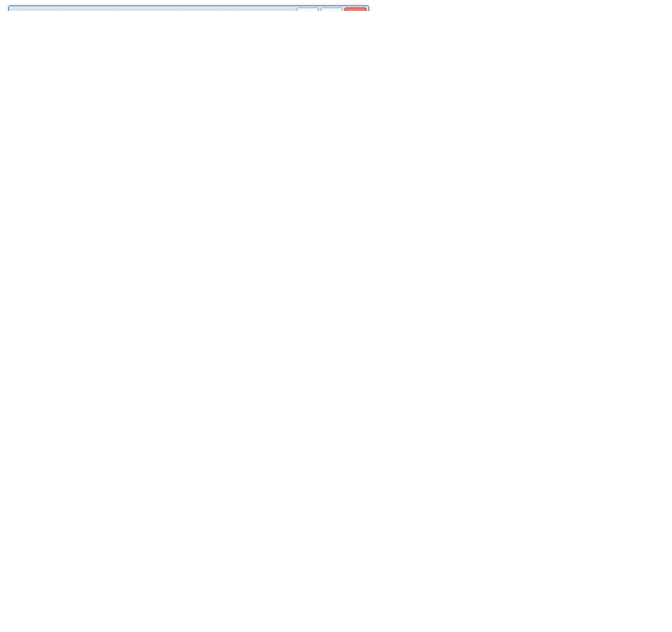 The height and width of the screenshot is (632, 672). Describe the element at coordinates (189, 8) in the screenshot. I see `browser-window-1: 情報学広場 × ← → ⟳ 🔒 保護された通信 | https://ums.ix…` at that location.